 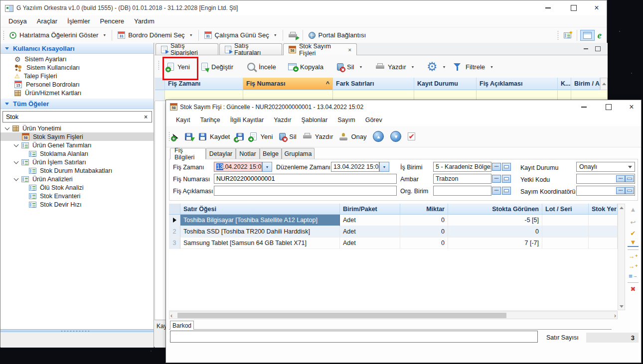 I want to click on fis-zamani-dropdown: ▼, so click(x=267, y=167).